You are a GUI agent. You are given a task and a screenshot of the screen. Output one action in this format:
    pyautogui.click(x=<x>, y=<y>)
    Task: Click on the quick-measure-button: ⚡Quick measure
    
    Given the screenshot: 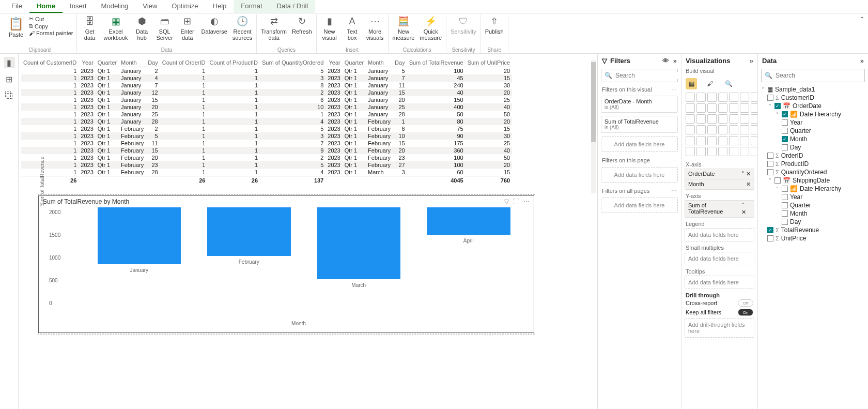 What is the action you would take?
    pyautogui.click(x=431, y=28)
    